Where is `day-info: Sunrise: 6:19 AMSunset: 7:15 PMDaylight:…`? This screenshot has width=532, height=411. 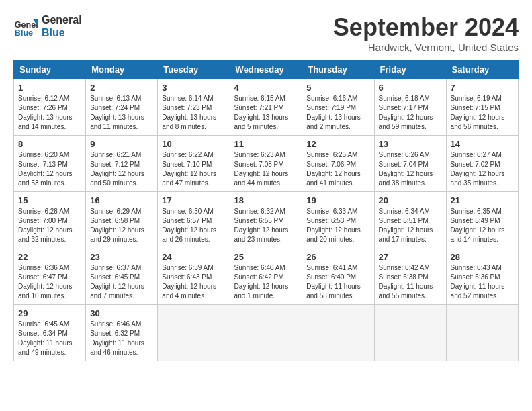
day-info: Sunrise: 6:19 AMSunset: 7:15 PMDaylight:… is located at coordinates (482, 113).